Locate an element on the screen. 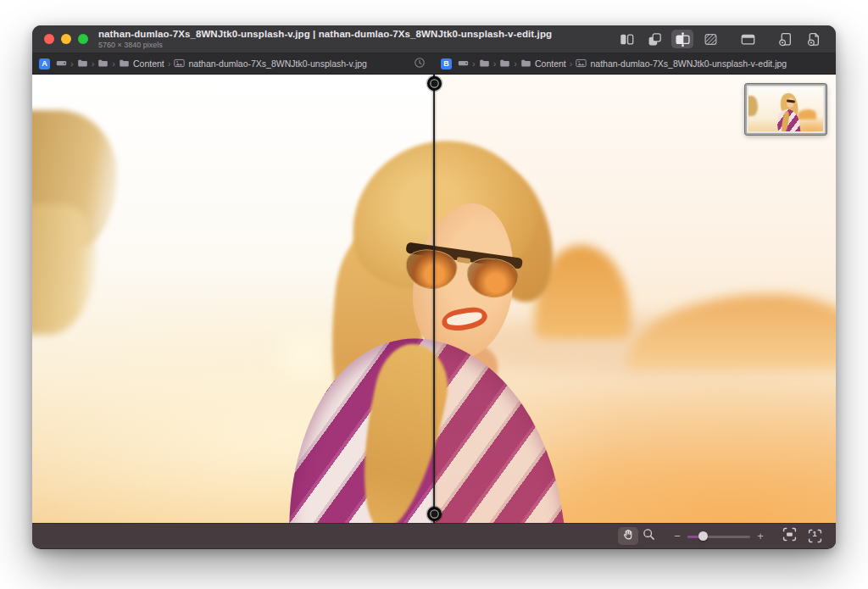 The image size is (868, 589). path-a: A › › › Content › nathan-dumlao-7Xs_8WNJ… is located at coordinates (233, 64).